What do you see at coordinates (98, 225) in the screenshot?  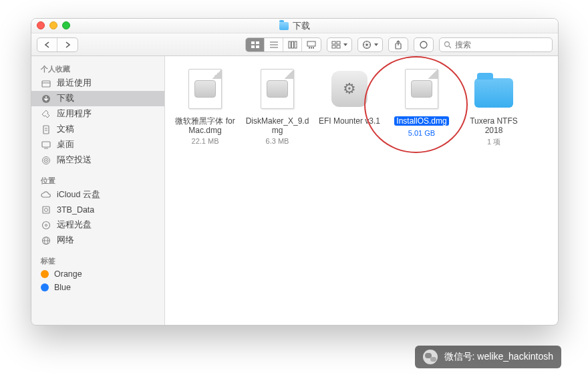 I see `sidebar-item-remote-disc: 远程光盘` at bounding box center [98, 225].